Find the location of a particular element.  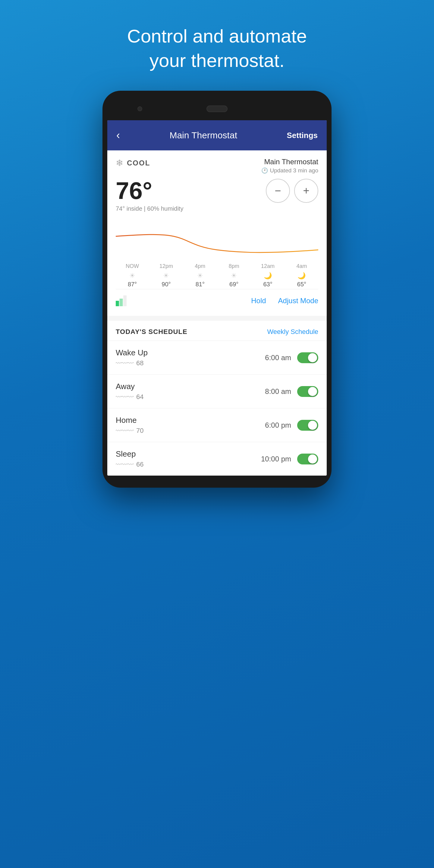

hero-title: Control and automate your thermostat. is located at coordinates (217, 49).